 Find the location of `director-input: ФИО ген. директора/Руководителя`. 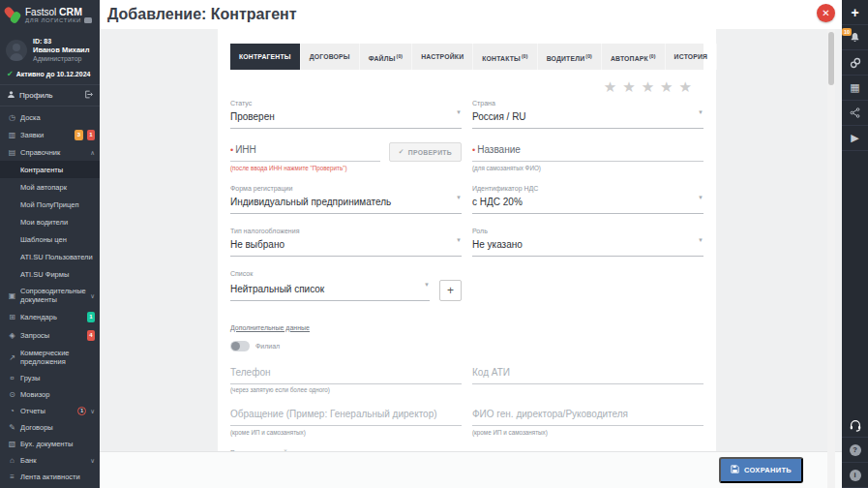

director-input: ФИО ген. директора/Руководителя is located at coordinates (588, 416).